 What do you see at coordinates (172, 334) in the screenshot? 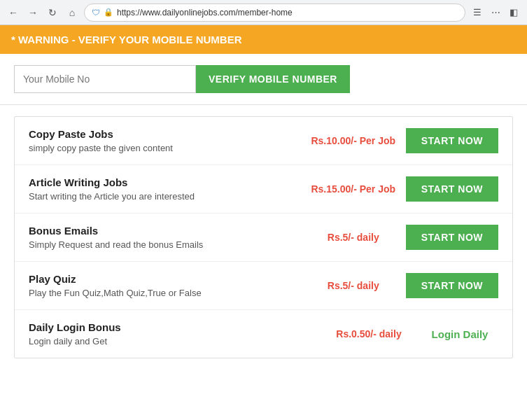
I see `job-info: Daily Login BonusLogin daily and Get` at bounding box center [172, 334].